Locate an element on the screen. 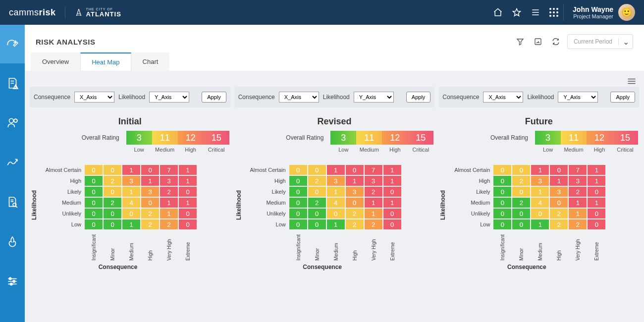 Image resolution: width=644 pixels, height=322 pixels. avatar: 🙂 is located at coordinates (627, 12).